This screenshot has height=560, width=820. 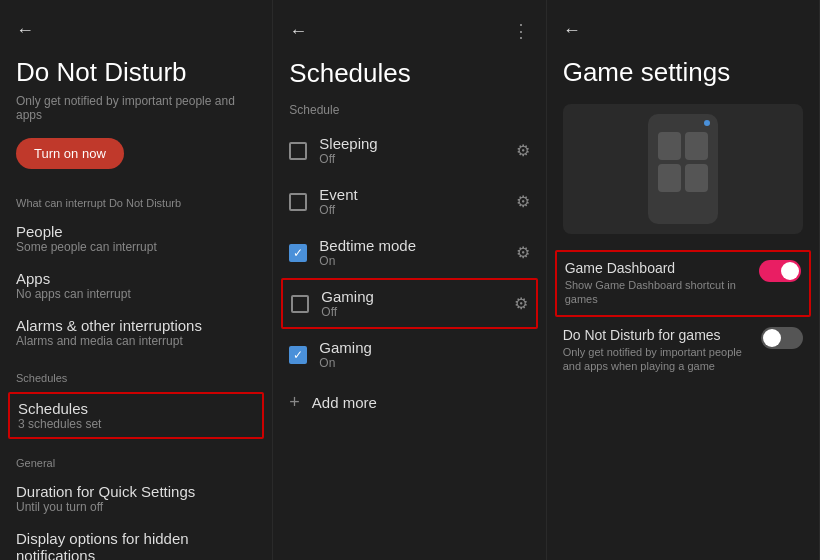 What do you see at coordinates (523, 252) in the screenshot?
I see `bedtime-gear-icon: ⚙` at bounding box center [523, 252].